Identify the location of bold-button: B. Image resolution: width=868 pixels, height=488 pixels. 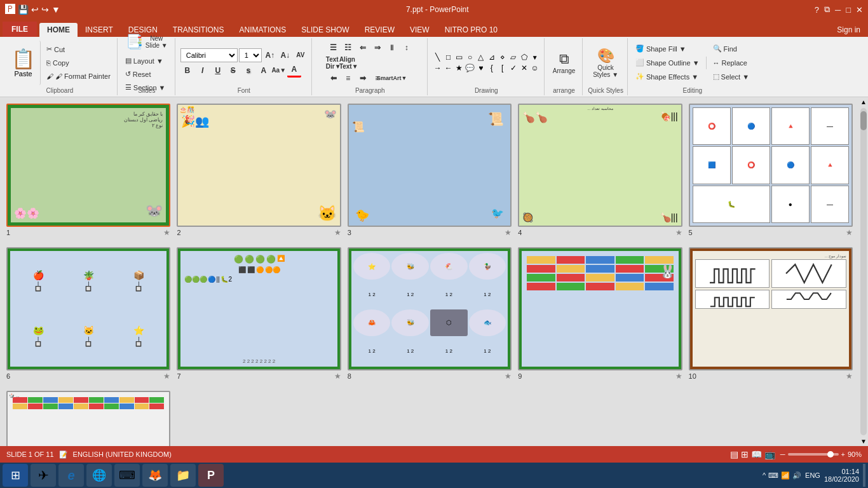
(187, 71).